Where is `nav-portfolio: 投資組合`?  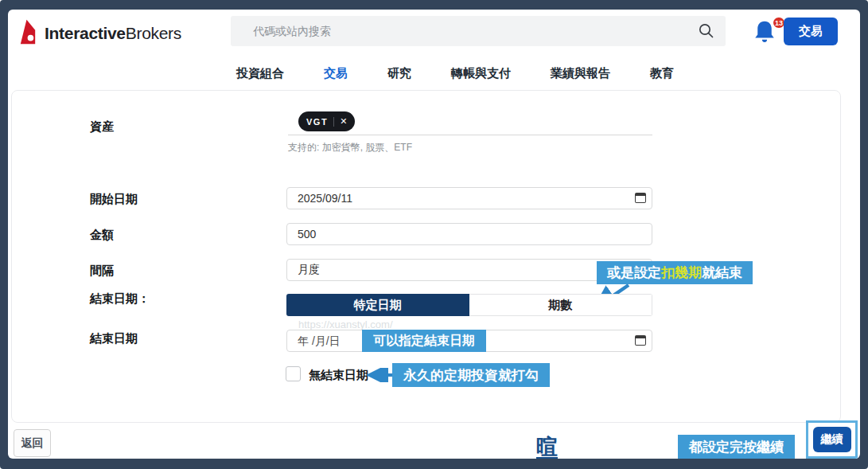 nav-portfolio: 投資組合 is located at coordinates (260, 73).